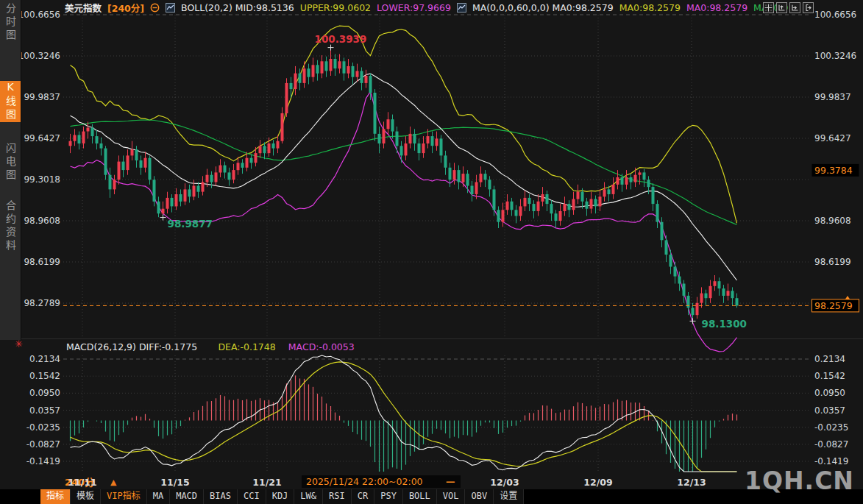 This screenshot has height=504, width=863. Describe the element at coordinates (175, 483) in the screenshot. I see `svg-text: 11/15` at that location.